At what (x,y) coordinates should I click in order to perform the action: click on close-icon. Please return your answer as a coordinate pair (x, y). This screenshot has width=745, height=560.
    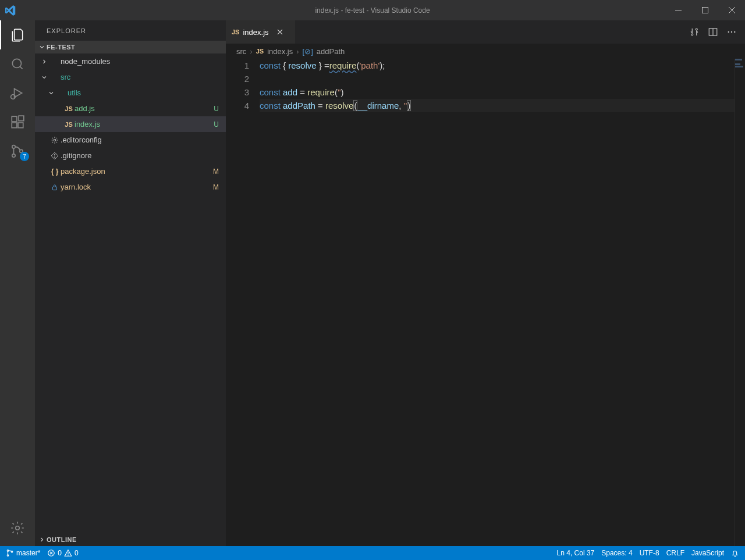
    Looking at the image, I should click on (732, 10).